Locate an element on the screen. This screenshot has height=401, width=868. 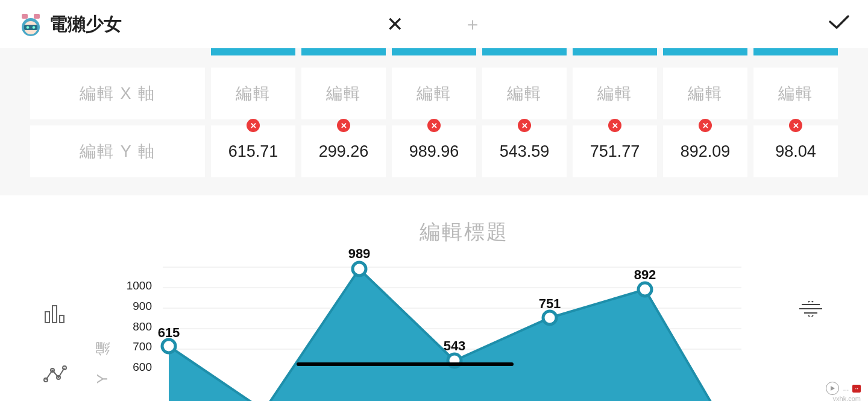
point-label: 615 is located at coordinates (169, 333).